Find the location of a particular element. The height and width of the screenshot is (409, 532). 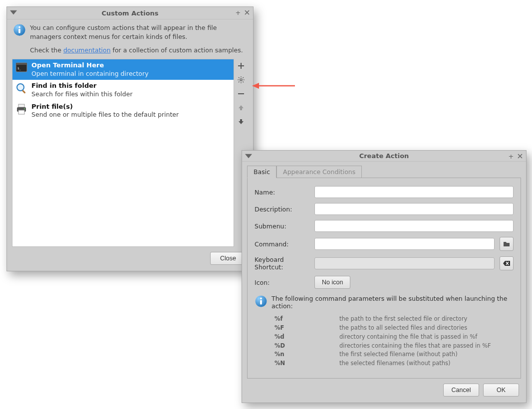

icon-picker-button: No icon is located at coordinates (332, 282).